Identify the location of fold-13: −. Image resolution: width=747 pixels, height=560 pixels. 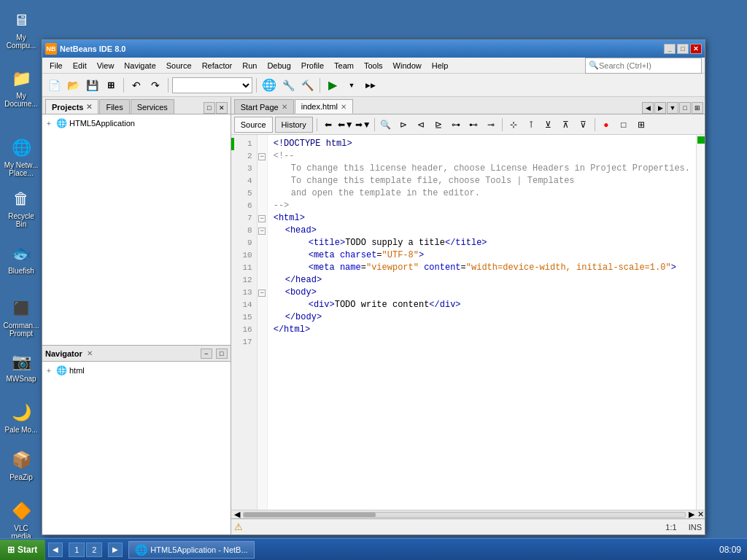
(263, 293).